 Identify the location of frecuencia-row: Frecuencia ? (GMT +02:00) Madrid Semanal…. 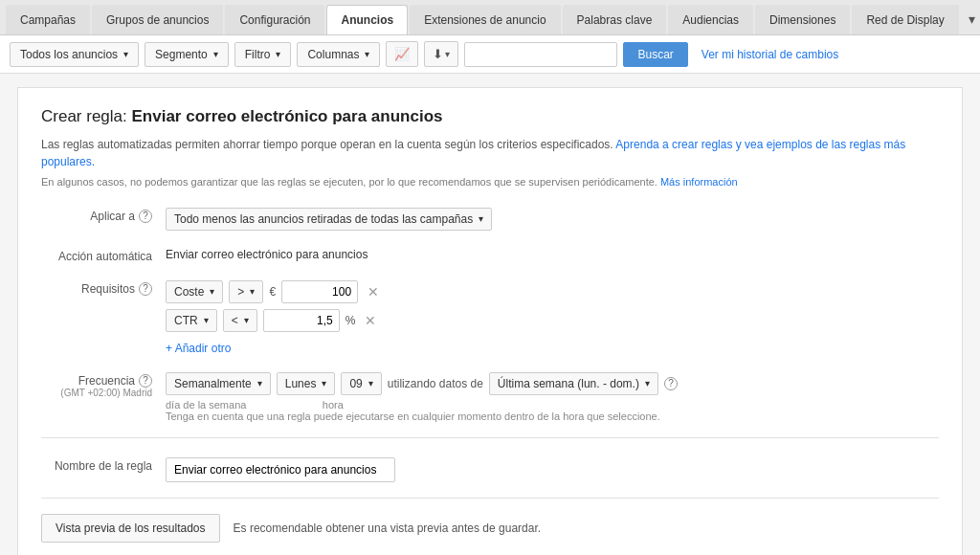
(490, 395).